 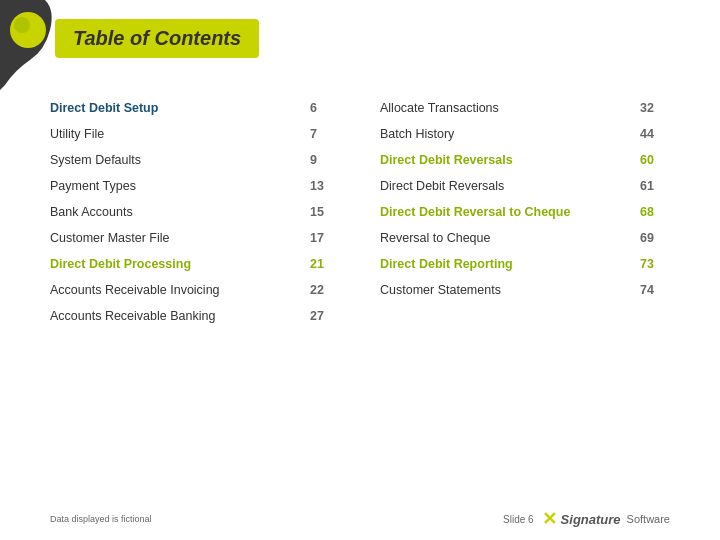 I want to click on toc-page: 32, so click(x=655, y=108).